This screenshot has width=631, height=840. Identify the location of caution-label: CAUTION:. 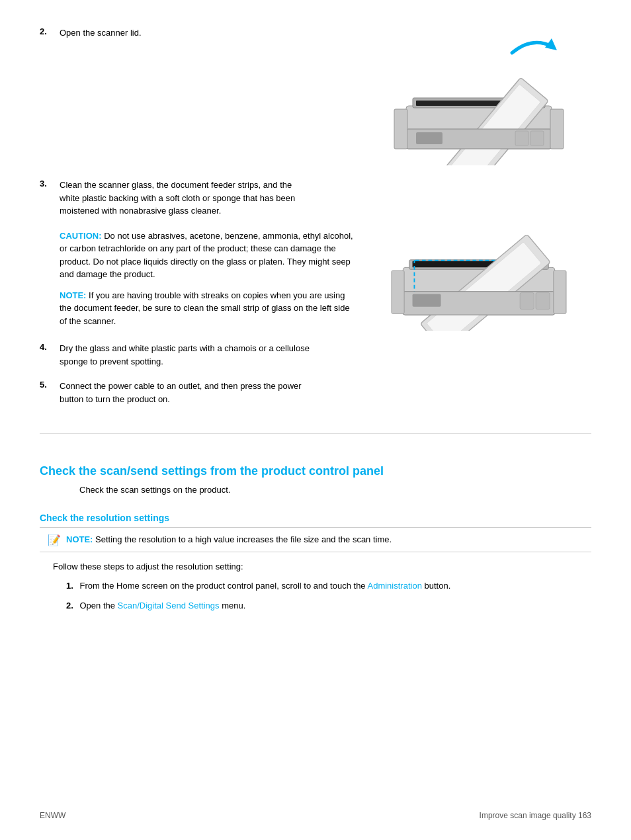
(81, 235).